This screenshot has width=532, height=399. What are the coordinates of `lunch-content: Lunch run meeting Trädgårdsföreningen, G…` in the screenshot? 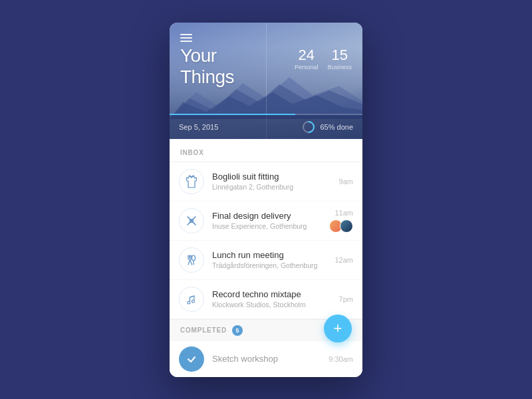 It's located at (269, 259).